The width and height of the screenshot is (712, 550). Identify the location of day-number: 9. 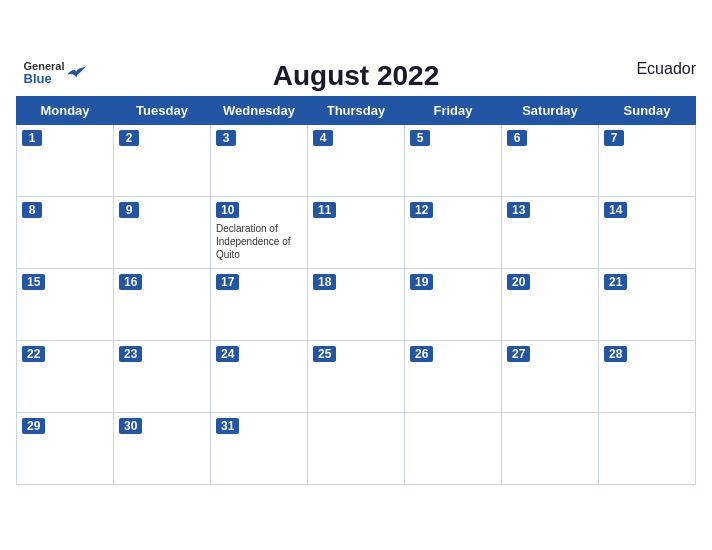
(129, 210).